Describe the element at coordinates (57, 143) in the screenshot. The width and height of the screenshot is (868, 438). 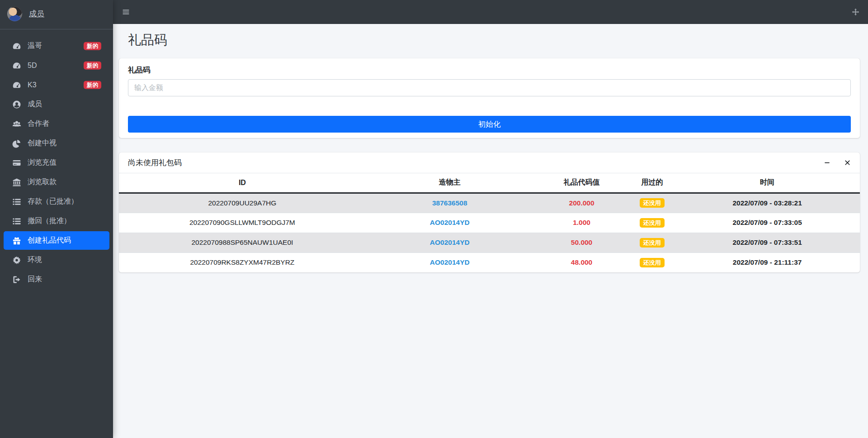
I see `sidebar-item-6: 创建中视` at that location.